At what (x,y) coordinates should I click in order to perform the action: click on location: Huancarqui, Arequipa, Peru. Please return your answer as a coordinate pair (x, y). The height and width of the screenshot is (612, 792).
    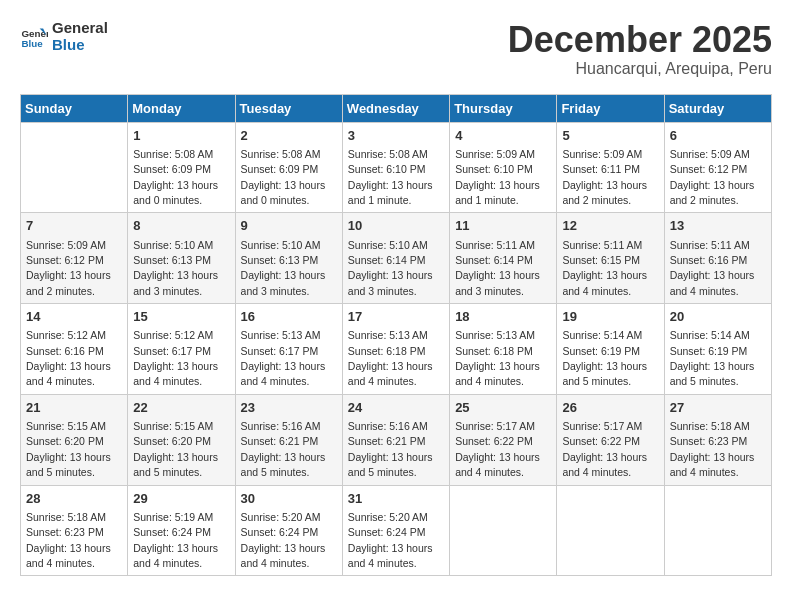
    Looking at the image, I should click on (640, 69).